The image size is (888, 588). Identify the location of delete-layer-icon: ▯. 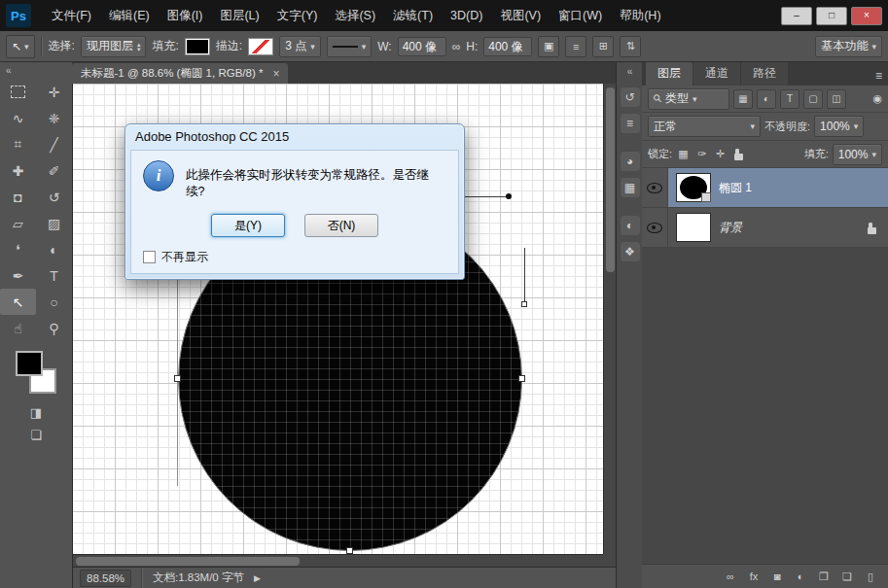
(870, 577).